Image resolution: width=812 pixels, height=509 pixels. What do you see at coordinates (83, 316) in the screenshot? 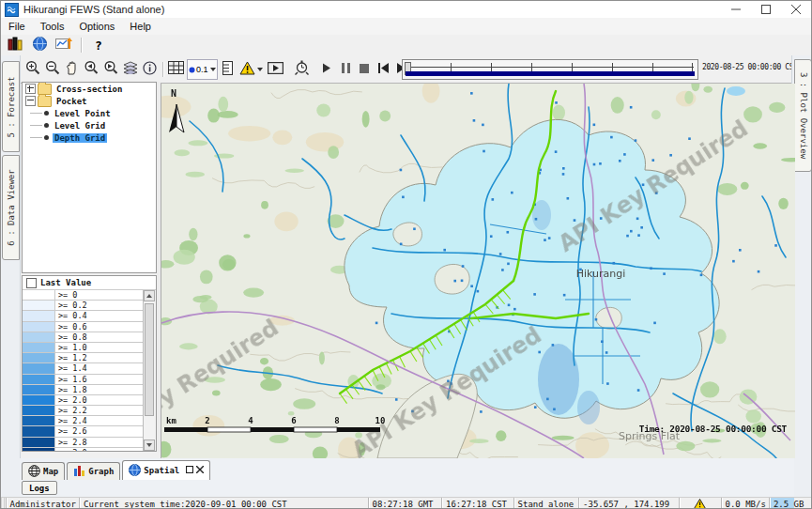
I see `legend-row: >= 0.4` at bounding box center [83, 316].